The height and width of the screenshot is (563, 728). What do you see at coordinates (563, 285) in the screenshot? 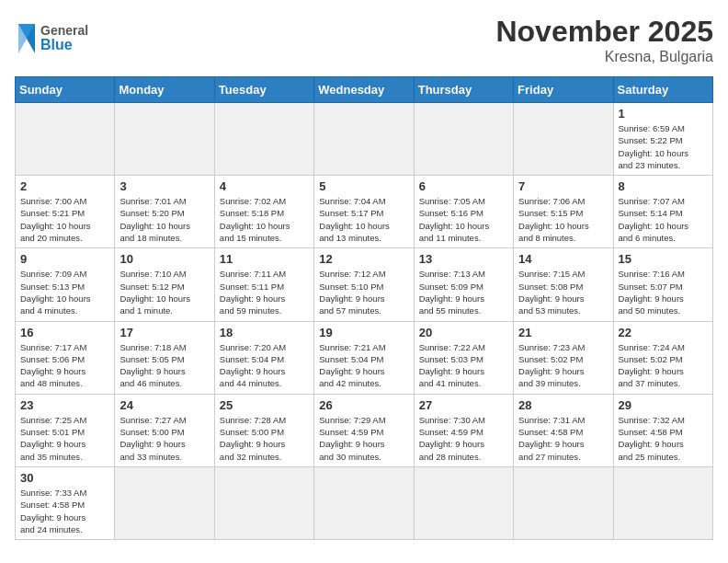
I see `calendar-day: 14Sunrise: 7:15 AM Sunset: 5:08 PM Dayli…` at bounding box center [563, 285].